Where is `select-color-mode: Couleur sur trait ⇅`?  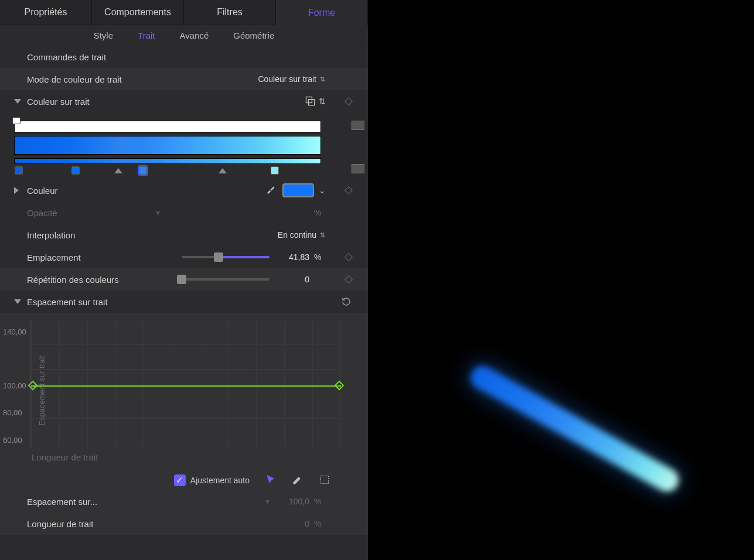
select-color-mode: Couleur sur trait ⇅ is located at coordinates (292, 79).